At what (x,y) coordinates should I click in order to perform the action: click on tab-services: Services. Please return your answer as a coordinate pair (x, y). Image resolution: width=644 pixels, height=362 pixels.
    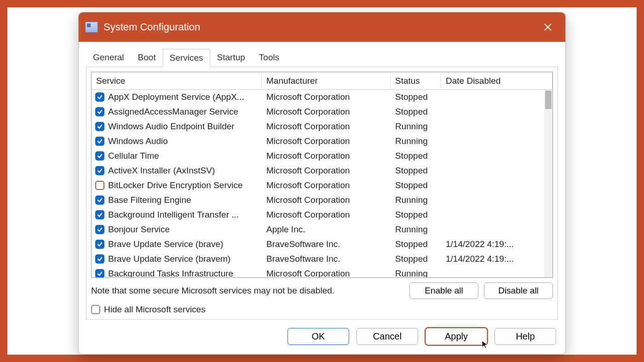
    Looking at the image, I should click on (187, 58).